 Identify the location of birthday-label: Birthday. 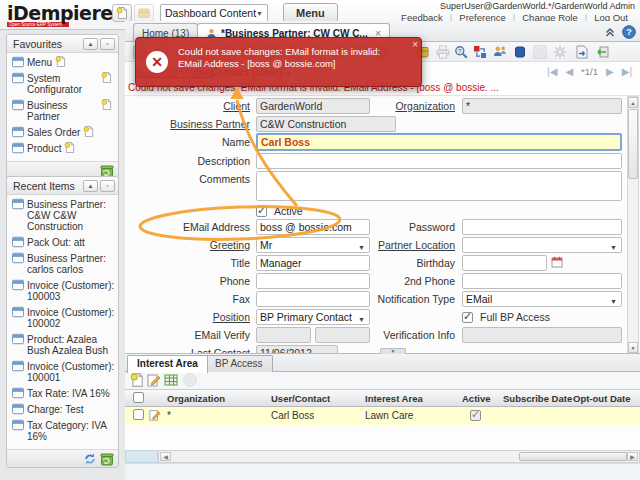
(404, 264).